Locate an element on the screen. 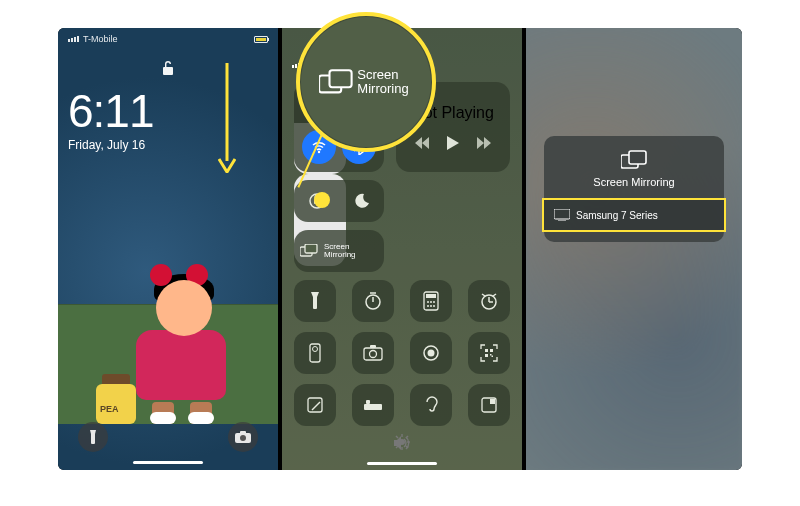  sleep-tile is located at coordinates (373, 405).